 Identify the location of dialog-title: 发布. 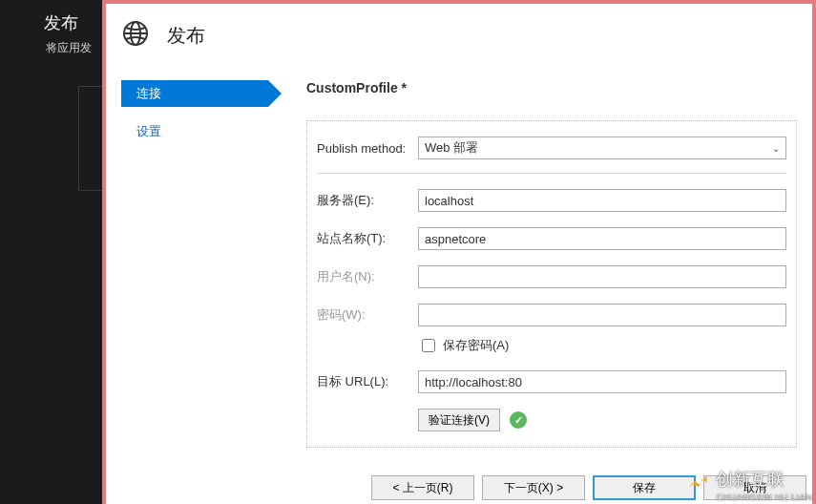
(186, 36).